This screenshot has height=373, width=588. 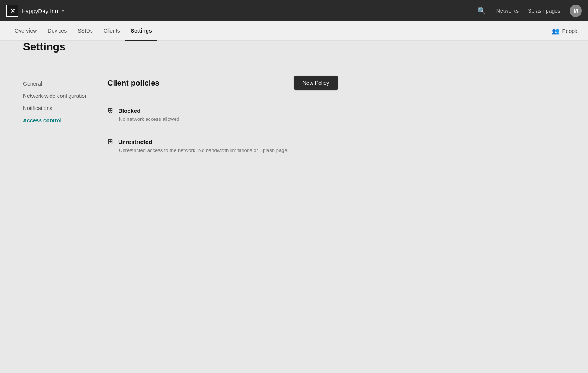 What do you see at coordinates (112, 31) in the screenshot?
I see `tab-clients: Clients` at bounding box center [112, 31].